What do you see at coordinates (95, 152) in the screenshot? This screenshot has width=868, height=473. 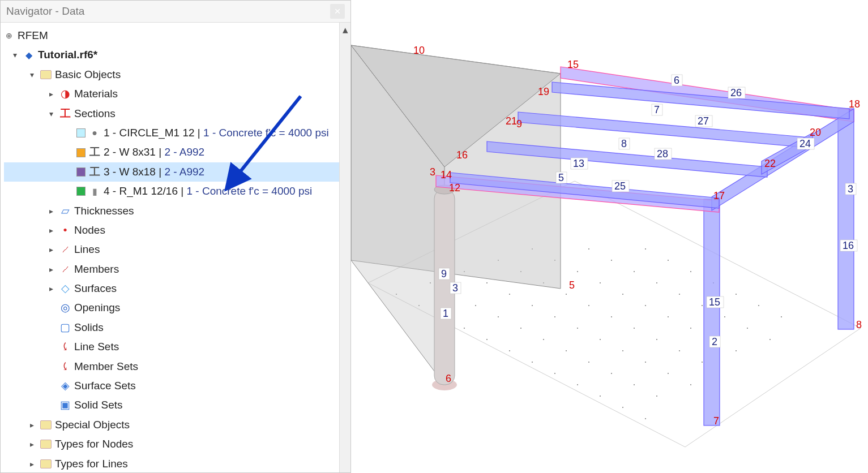 I see `ibeam-icon` at bounding box center [95, 152].